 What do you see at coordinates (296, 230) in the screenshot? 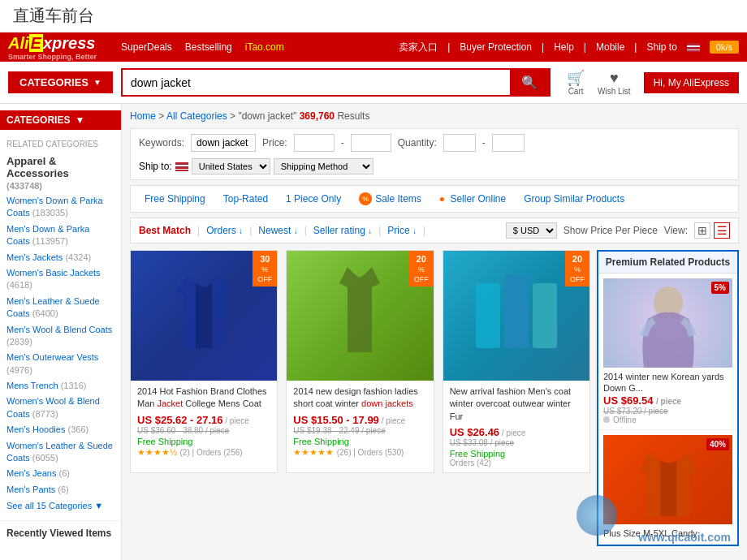
I see `newest-sort-arrow-icon: ↓` at bounding box center [296, 230].